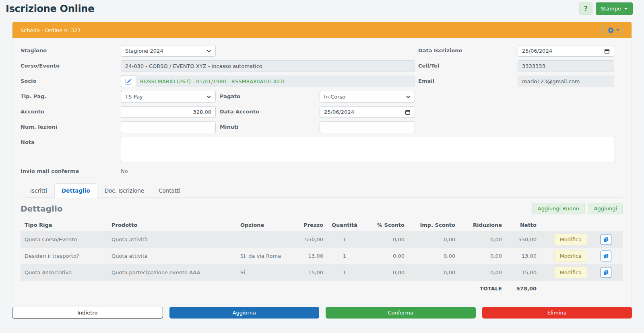 The height and width of the screenshot is (333, 644). Describe the element at coordinates (322, 97) in the screenshot. I see `form-row-tip-pag: Tip. Pag. TS-Pay Pagato In Corso` at that location.